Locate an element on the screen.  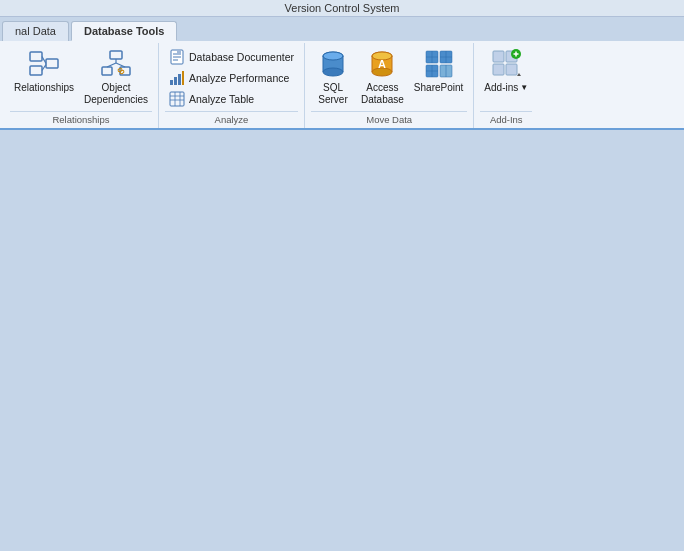
analyze-table-label: Analyze Table is located at coordinates (222, 99).